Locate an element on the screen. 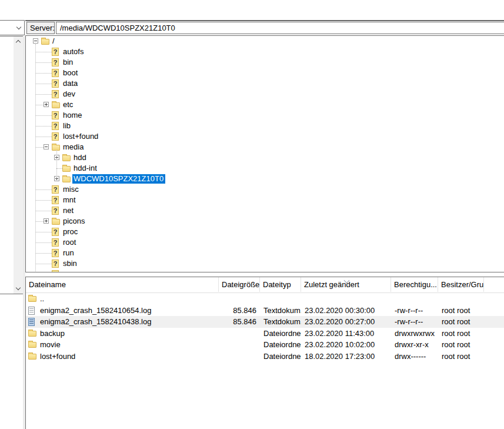  tree-item-etc: etc is located at coordinates (265, 105).